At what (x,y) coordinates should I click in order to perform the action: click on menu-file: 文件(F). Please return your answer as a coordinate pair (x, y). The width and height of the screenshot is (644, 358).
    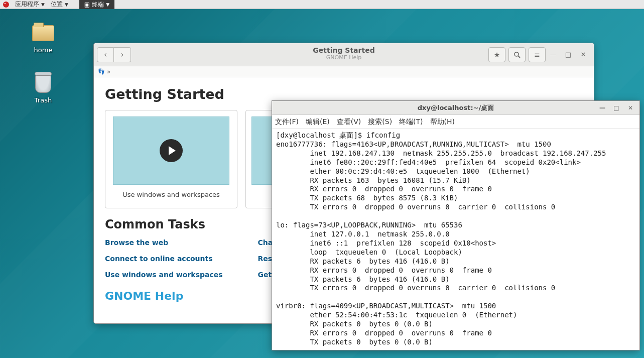
    Looking at the image, I should click on (287, 122).